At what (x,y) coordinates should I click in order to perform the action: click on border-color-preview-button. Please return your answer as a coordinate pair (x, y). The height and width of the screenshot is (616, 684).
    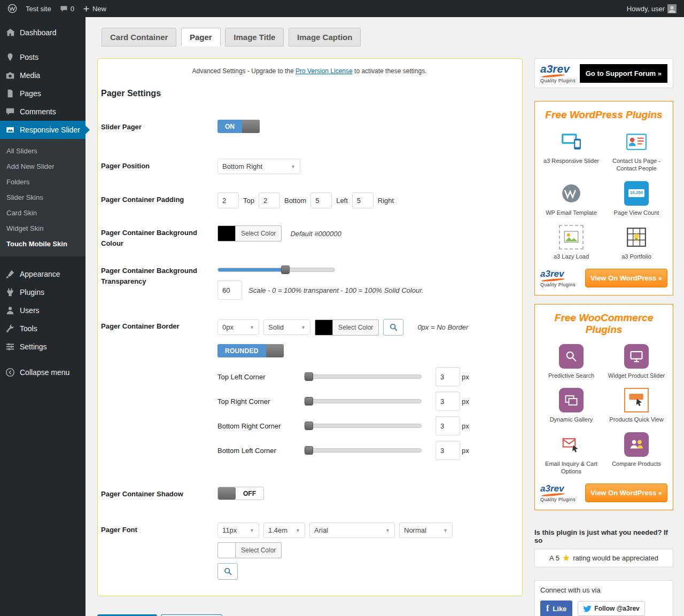
    Looking at the image, I should click on (393, 327).